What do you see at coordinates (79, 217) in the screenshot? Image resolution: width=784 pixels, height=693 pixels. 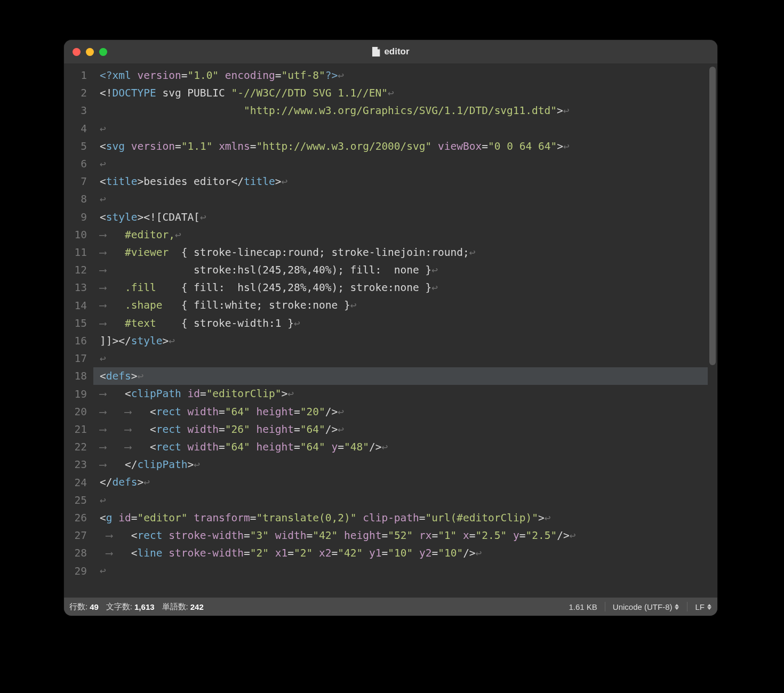 I see `line-number: 9` at bounding box center [79, 217].